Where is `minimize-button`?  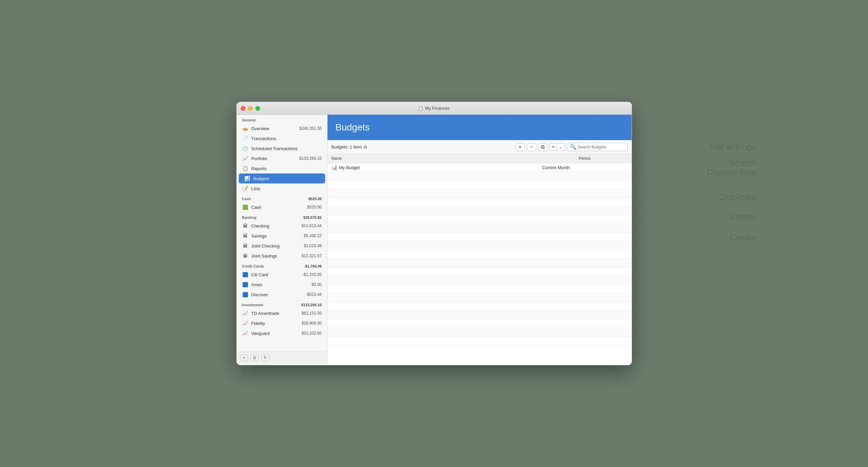
minimize-button is located at coordinates (250, 108).